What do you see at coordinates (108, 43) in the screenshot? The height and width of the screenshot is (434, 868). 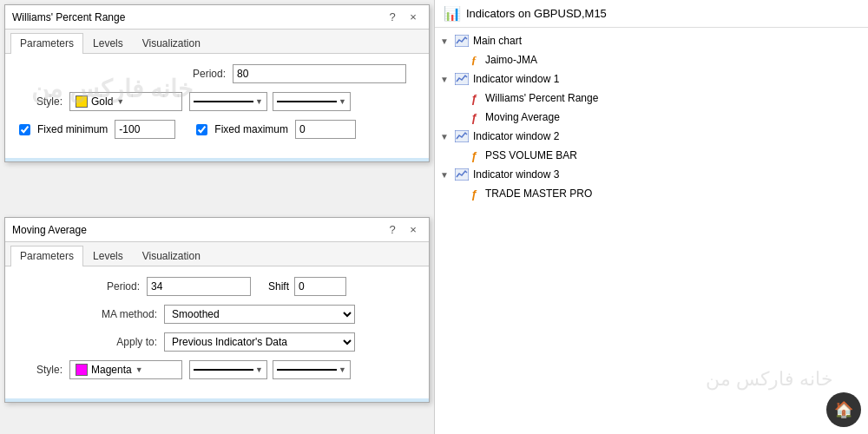 I see `wpr-tab-levels: Levels` at bounding box center [108, 43].